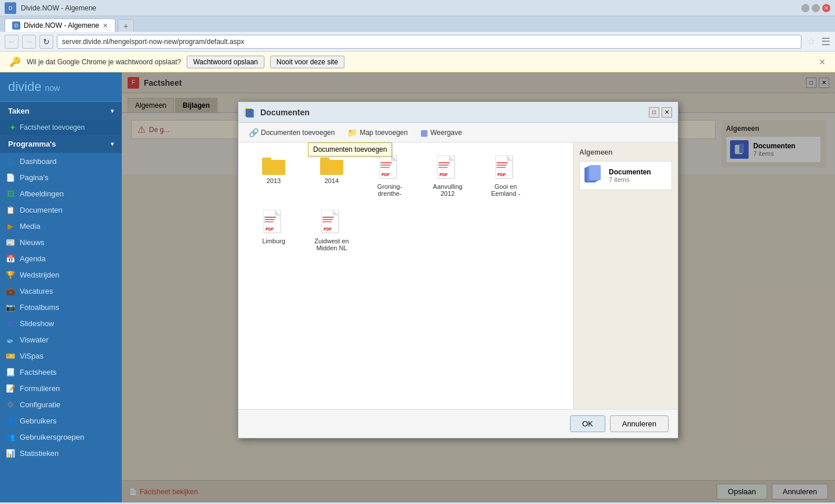 This screenshot has height=504, width=835. What do you see at coordinates (13, 127) in the screenshot?
I see `add-factsheet-icon: ✦` at bounding box center [13, 127].